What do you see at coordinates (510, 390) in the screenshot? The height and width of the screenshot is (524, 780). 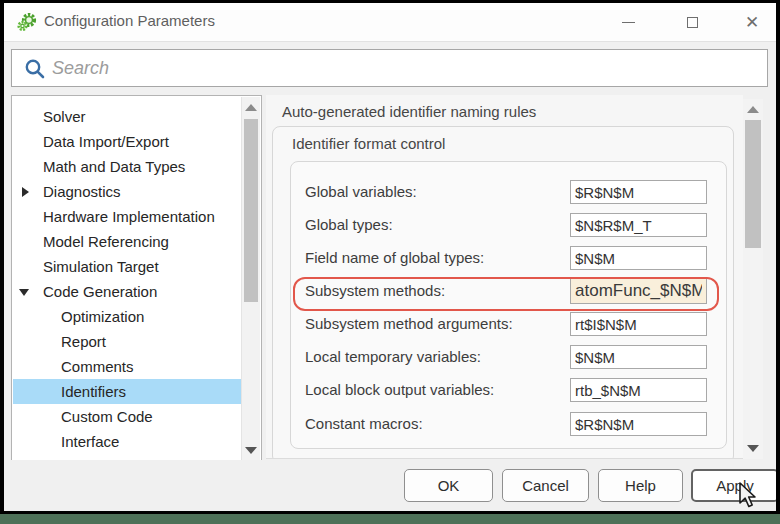 I see `field-row-local-block-output-variables: Local block output variables:` at bounding box center [510, 390].